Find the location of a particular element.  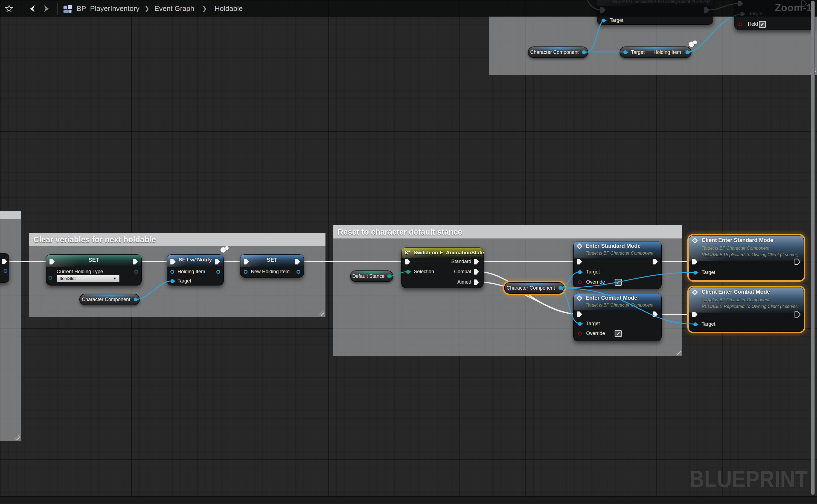

enum-in-pin is located at coordinates (50, 278).